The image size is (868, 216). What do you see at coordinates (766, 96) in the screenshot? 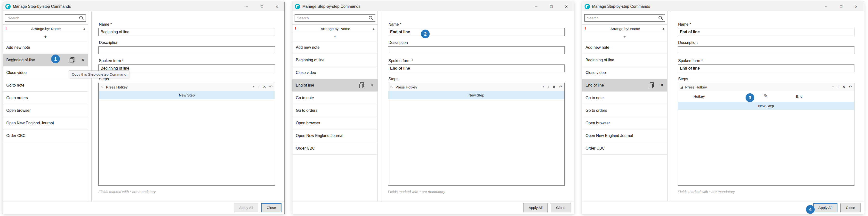
I see `edit-pencil-icon: ✎` at bounding box center [766, 96].